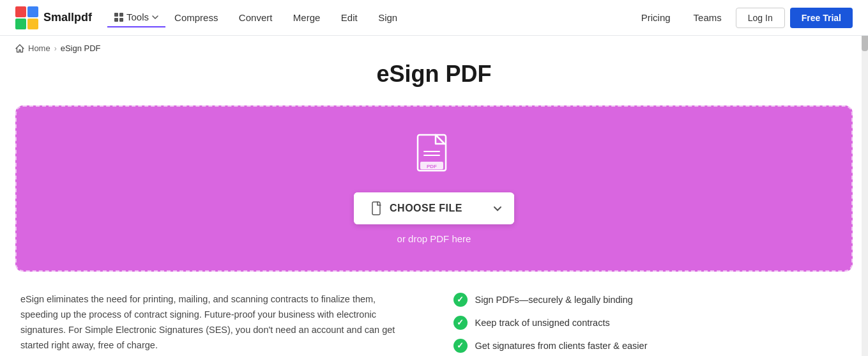 The width and height of the screenshot is (868, 356). I want to click on svg-text: PDF, so click(432, 166).